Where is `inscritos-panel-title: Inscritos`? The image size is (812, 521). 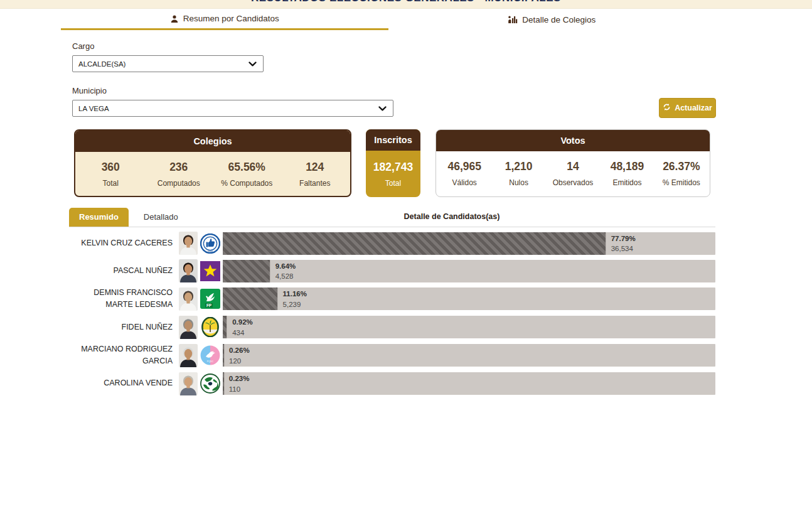 inscritos-panel-title: Inscritos is located at coordinates (393, 140).